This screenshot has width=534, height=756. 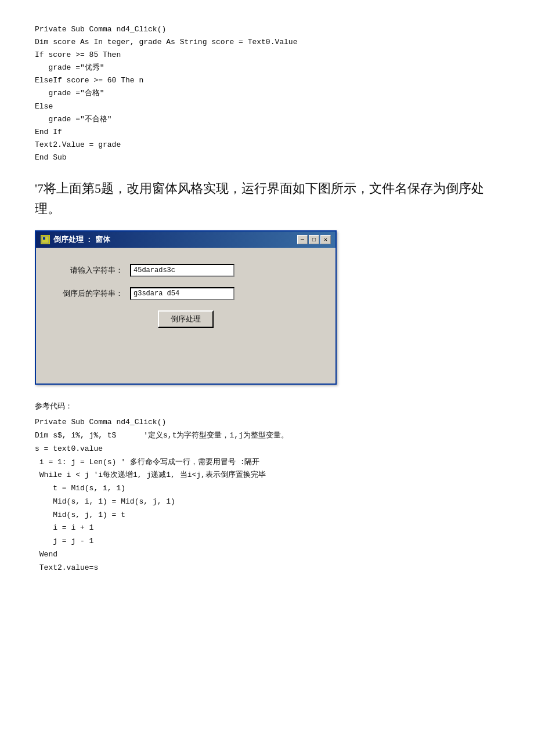 What do you see at coordinates (186, 270) in the screenshot?
I see `input1-row: 请输入字符串：` at bounding box center [186, 270].